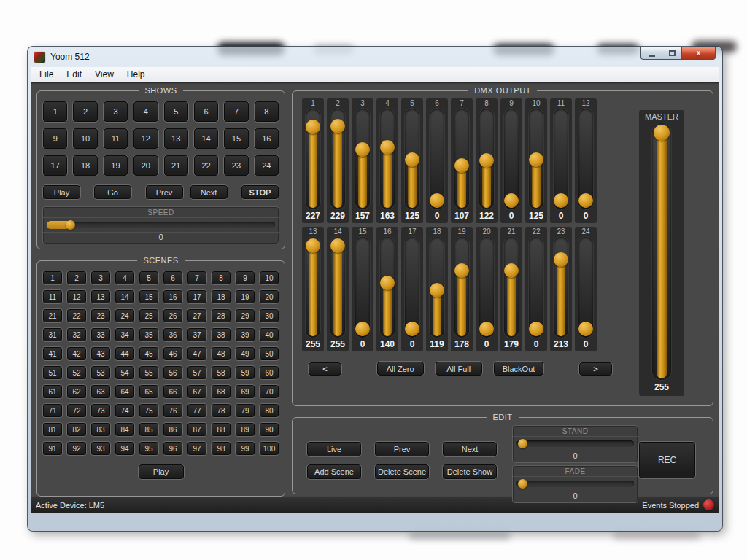 This screenshot has height=560, width=747. Describe the element at coordinates (197, 316) in the screenshot. I see `scene-button-27: 27` at that location.